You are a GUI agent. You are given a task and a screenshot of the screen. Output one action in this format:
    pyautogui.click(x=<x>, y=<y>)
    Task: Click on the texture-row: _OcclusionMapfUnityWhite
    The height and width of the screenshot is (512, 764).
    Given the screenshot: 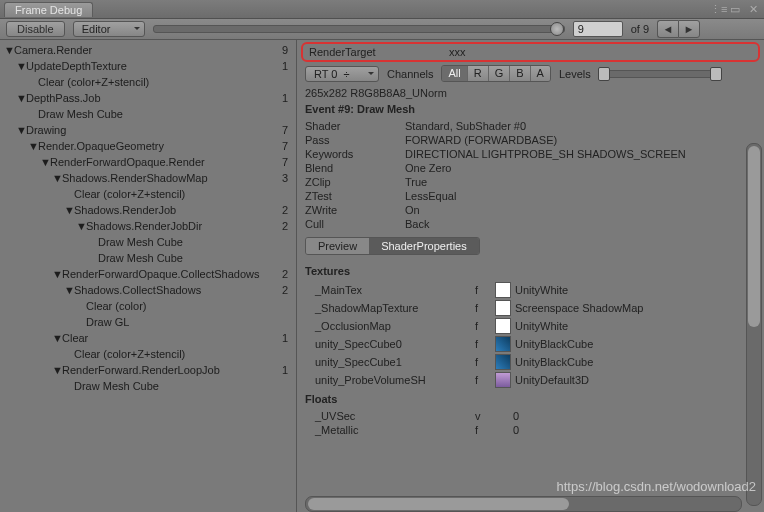 What is the action you would take?
    pyautogui.click(x=530, y=326)
    